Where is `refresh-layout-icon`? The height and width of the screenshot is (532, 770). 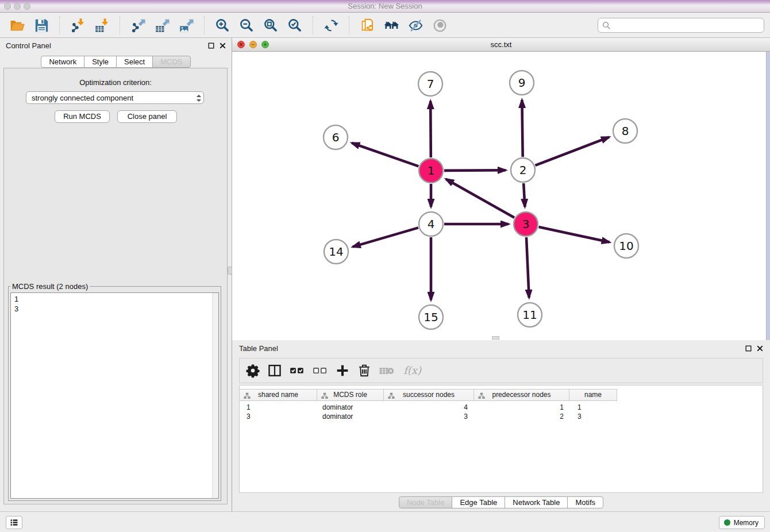
refresh-layout-icon is located at coordinates (331, 25).